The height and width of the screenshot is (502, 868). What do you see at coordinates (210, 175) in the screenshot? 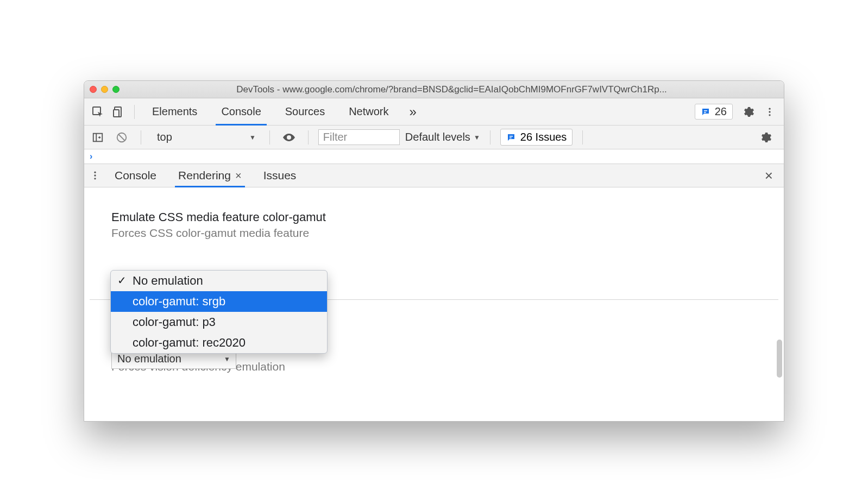
I see `drawer-tab-rendering: Rendering ×` at bounding box center [210, 175].